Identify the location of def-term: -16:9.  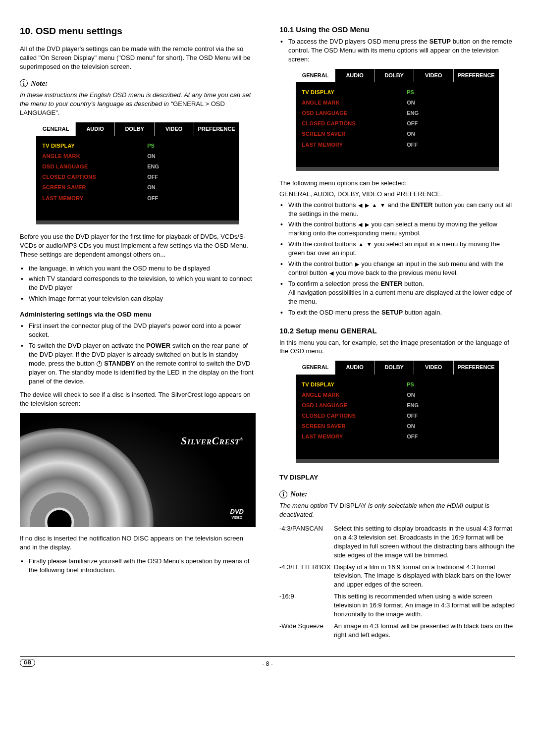
(307, 605).